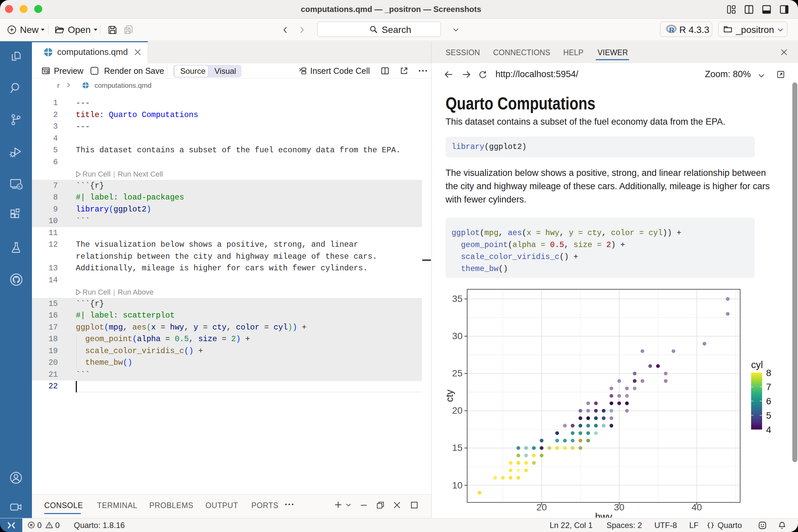  What do you see at coordinates (769, 415) in the screenshot?
I see `svg-text: 5` at bounding box center [769, 415].